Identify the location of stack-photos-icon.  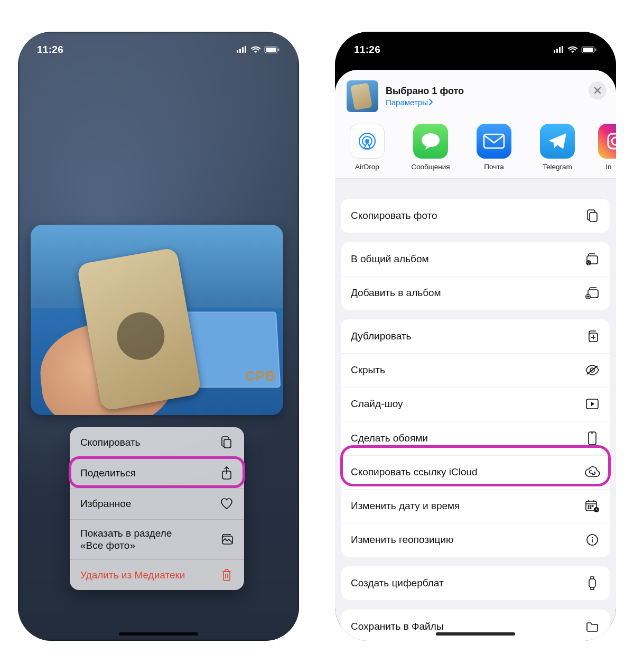
(227, 539).